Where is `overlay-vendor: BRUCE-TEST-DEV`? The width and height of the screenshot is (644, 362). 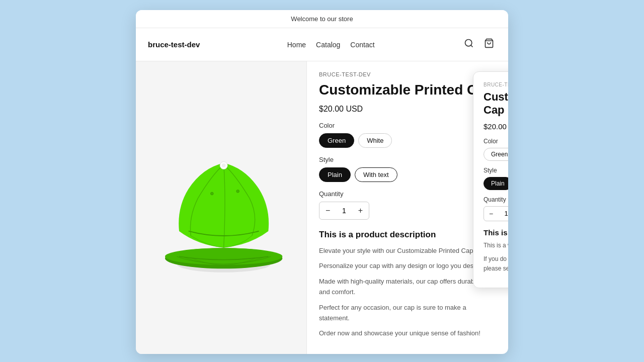
overlay-vendor: BRUCE-TEST-DEV is located at coordinates (496, 84).